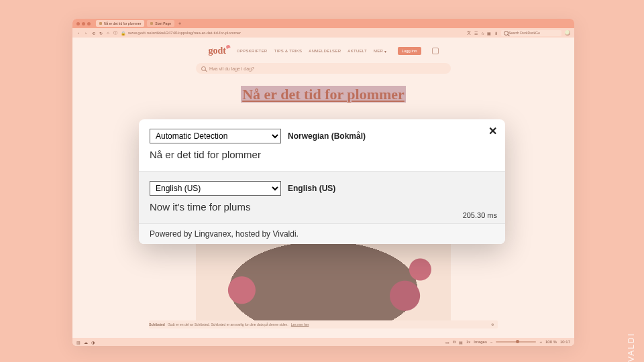  Describe the element at coordinates (482, 33) in the screenshot. I see `bookmark-icon: ☆` at that location.